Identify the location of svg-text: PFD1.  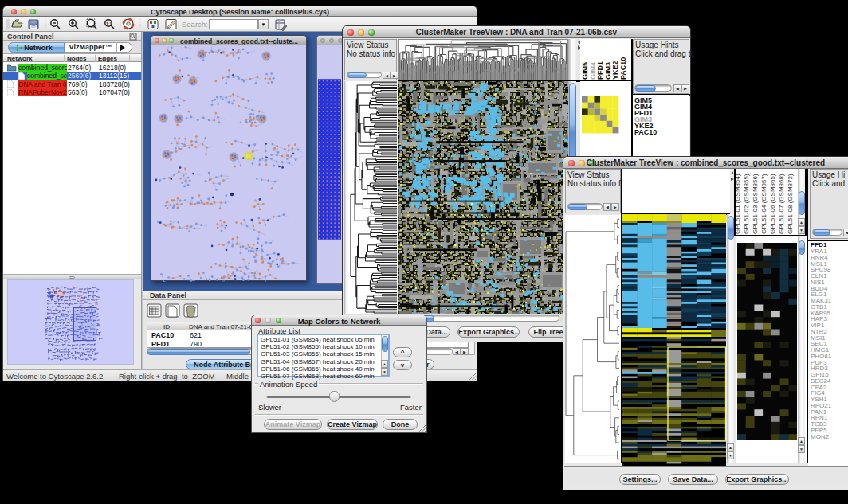
(600, 70).